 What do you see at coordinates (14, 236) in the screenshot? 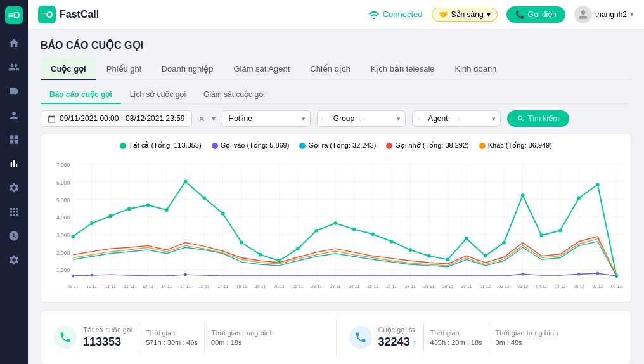
I see `sidebar-item-clock` at bounding box center [14, 236].